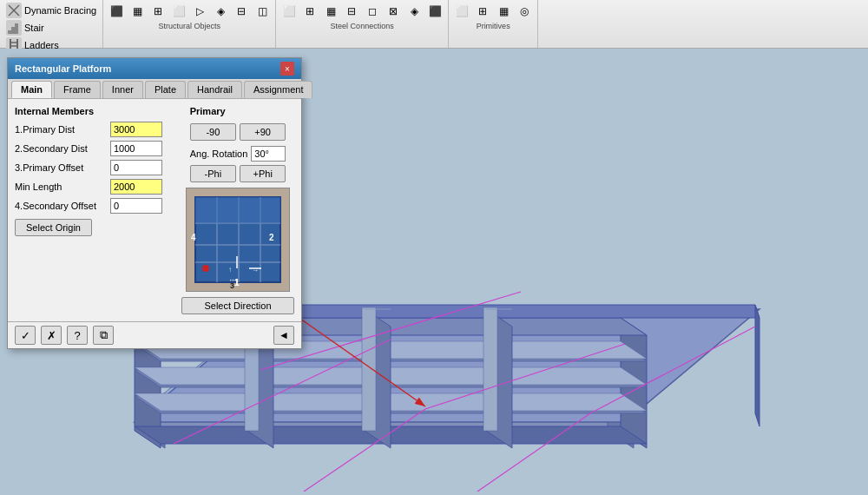  I want to click on tab-inner: Inner, so click(123, 89).